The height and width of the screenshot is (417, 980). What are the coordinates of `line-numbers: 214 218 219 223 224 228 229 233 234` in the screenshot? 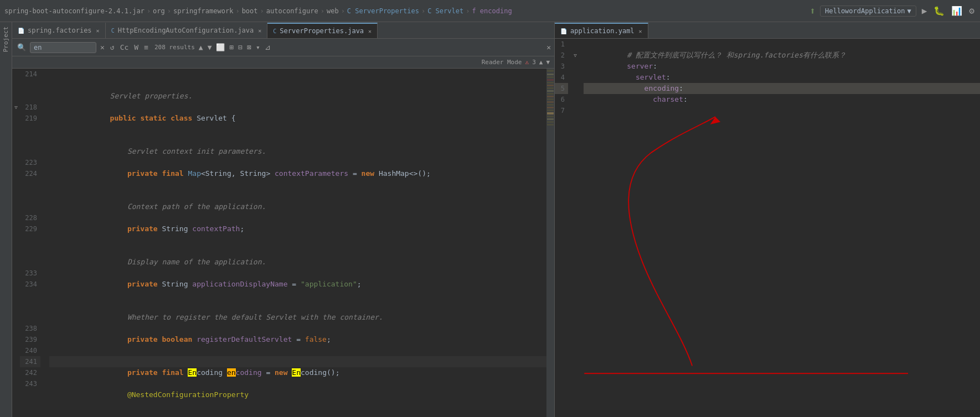 It's located at (32, 243).